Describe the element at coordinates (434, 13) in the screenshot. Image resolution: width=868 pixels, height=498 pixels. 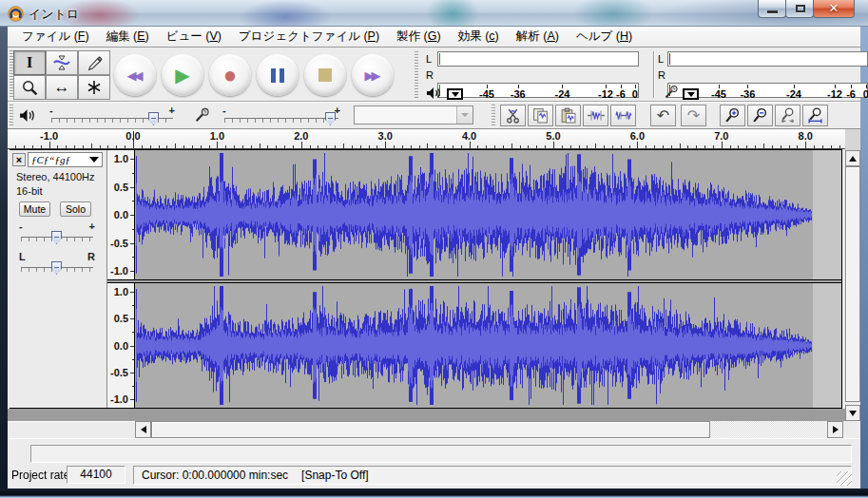
I see `titlebar: イントロ ✕` at that location.